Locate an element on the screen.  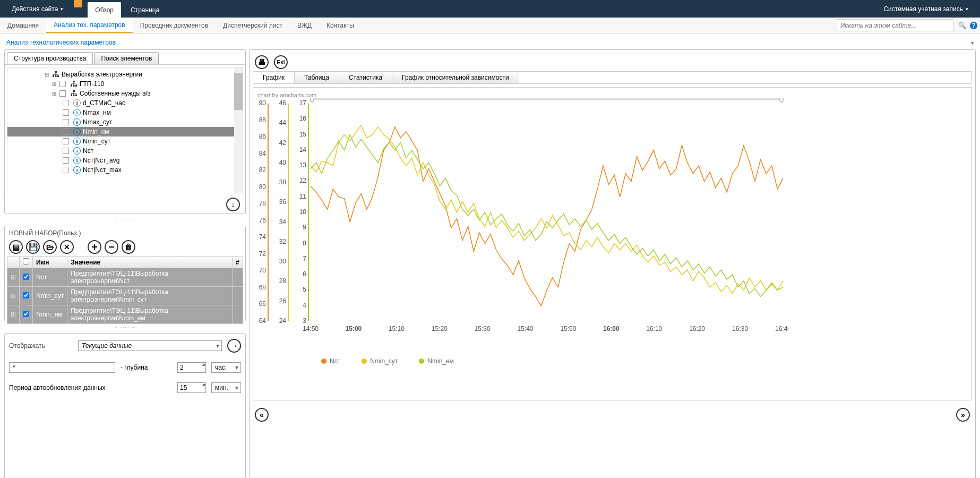
display-select: Текущие данные is located at coordinates (150, 346).